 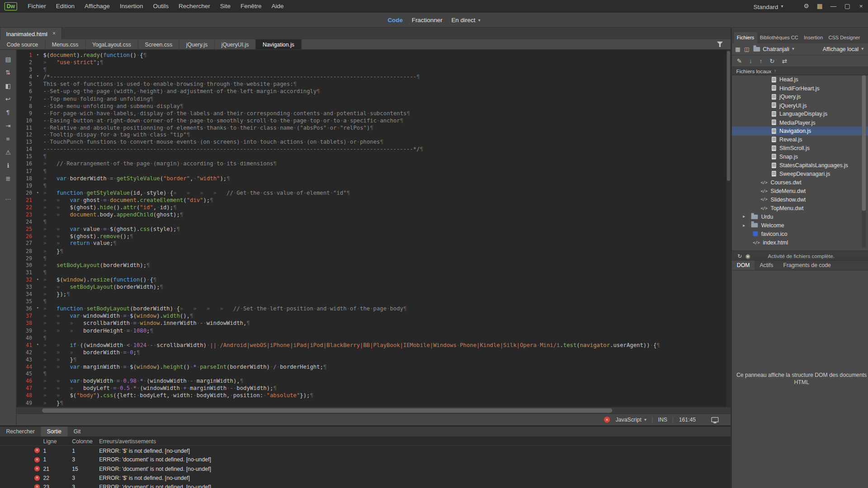 What do you see at coordinates (374, 164) in the screenshot?
I see `code-line: 16» //·Rearrangement·of·the·page·(margin…` at bounding box center [374, 164].